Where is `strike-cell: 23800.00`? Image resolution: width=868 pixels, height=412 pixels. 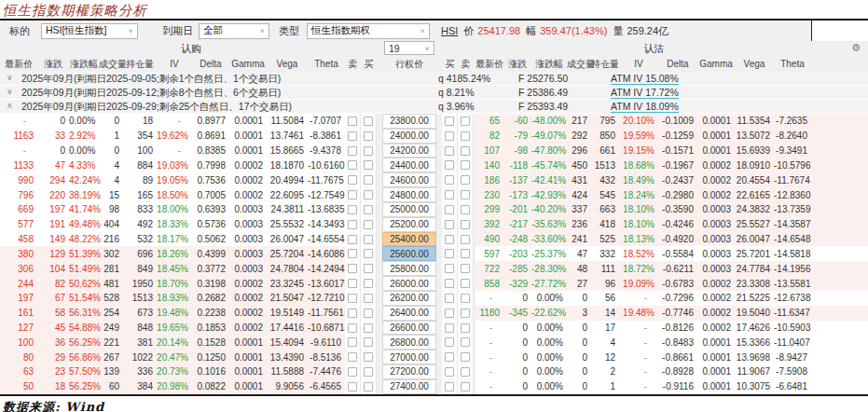
strike-cell: 23800.00 is located at coordinates (409, 121).